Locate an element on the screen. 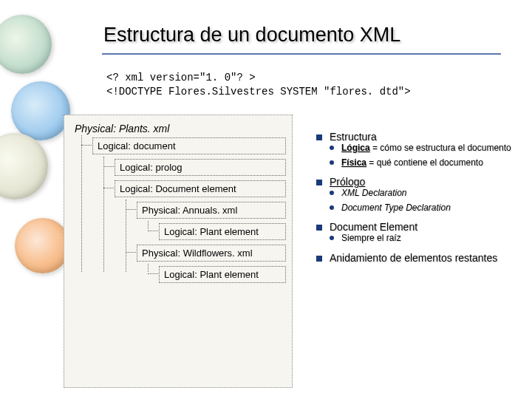 Image resolution: width=532 pixels, height=399 pixels. outline-heading: Document Element is located at coordinates (374, 227).